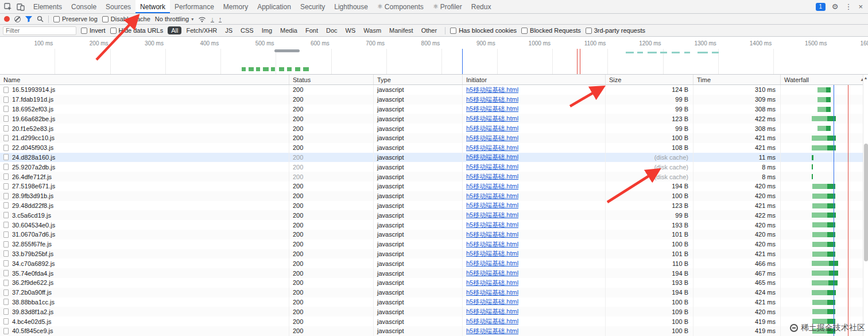  What do you see at coordinates (551, 30) in the screenshot?
I see `blocked-requests-checkbox: Blocked Requests` at bounding box center [551, 30].